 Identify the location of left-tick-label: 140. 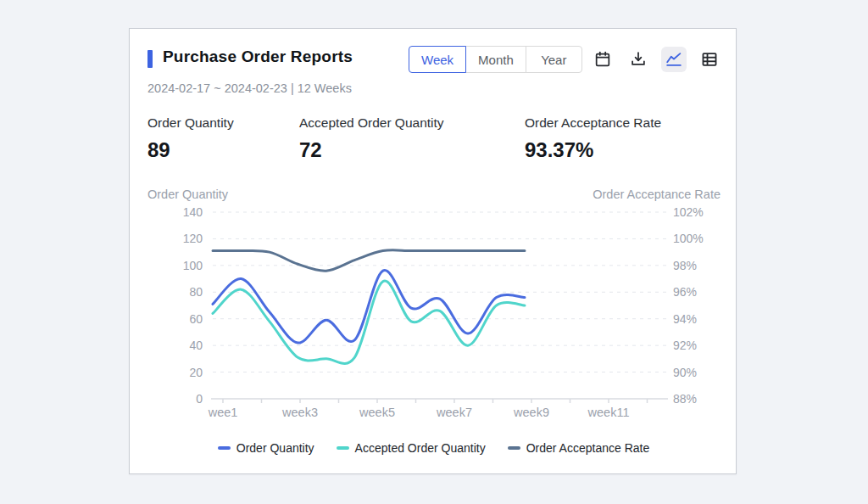
(193, 212).